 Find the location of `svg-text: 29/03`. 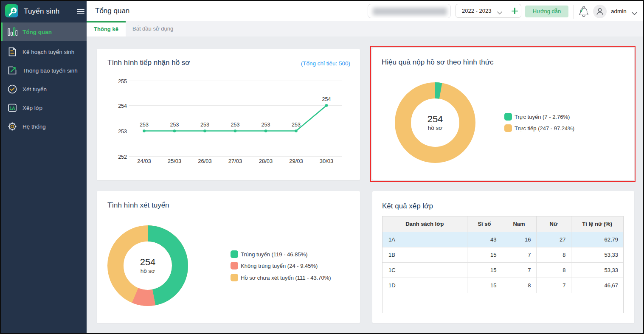

svg-text: 29/03 is located at coordinates (296, 161).